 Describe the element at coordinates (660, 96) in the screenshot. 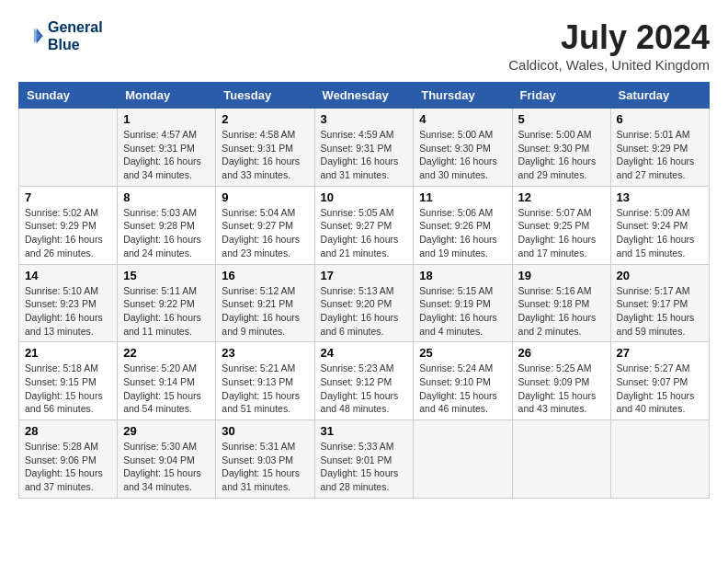

I see `day-header-saturday: Saturday` at that location.